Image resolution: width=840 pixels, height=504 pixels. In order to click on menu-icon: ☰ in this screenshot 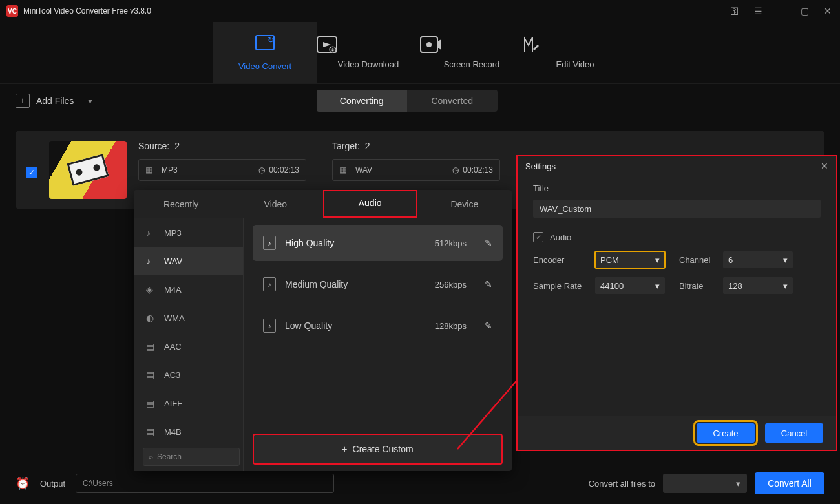, I will do `click(758, 11)`.